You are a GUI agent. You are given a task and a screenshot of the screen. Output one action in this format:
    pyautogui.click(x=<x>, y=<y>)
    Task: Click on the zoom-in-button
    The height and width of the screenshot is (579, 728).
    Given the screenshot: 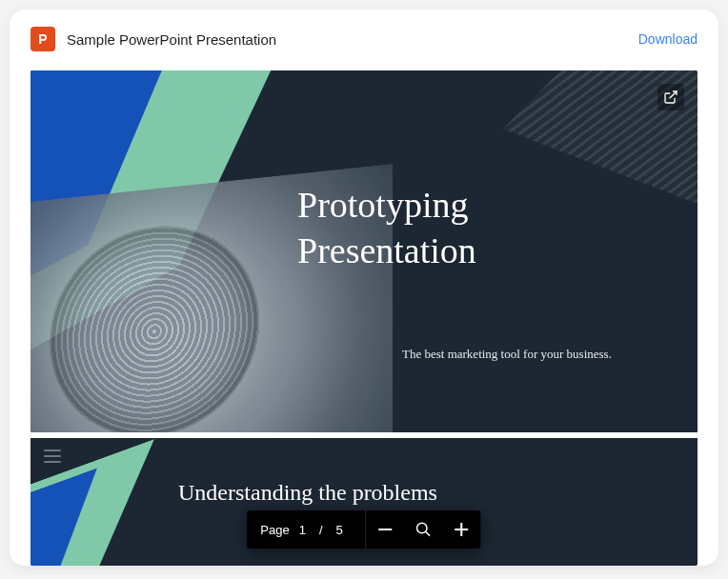 What is the action you would take?
    pyautogui.click(x=462, y=529)
    